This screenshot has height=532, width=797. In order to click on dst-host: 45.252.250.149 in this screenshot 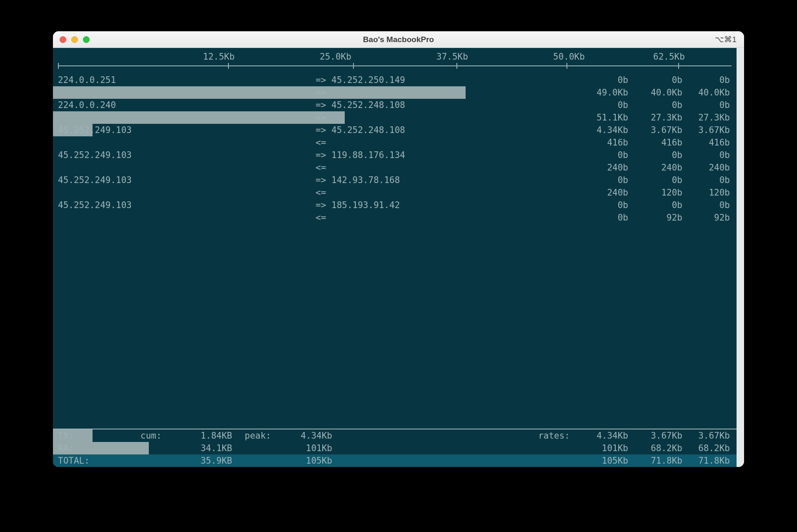, I will do `click(368, 80)`.